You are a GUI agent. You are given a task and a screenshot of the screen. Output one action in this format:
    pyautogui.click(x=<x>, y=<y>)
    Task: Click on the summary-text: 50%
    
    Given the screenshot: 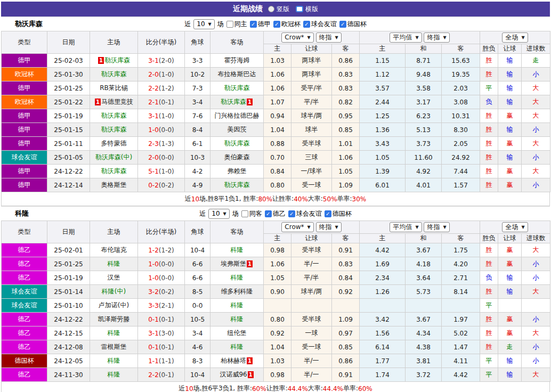 What is the action you would take?
    pyautogui.click(x=330, y=199)
    